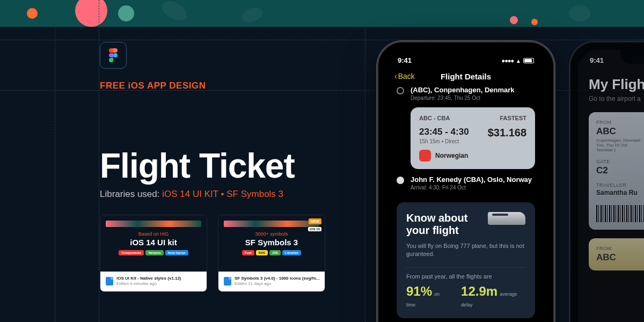 This screenshot has width=644, height=322. What do you see at coordinates (192, 194) in the screenshot?
I see `hero-subtitle: Libraries used: iOS 14 UI KIT • SF Symbo…` at bounding box center [192, 194].